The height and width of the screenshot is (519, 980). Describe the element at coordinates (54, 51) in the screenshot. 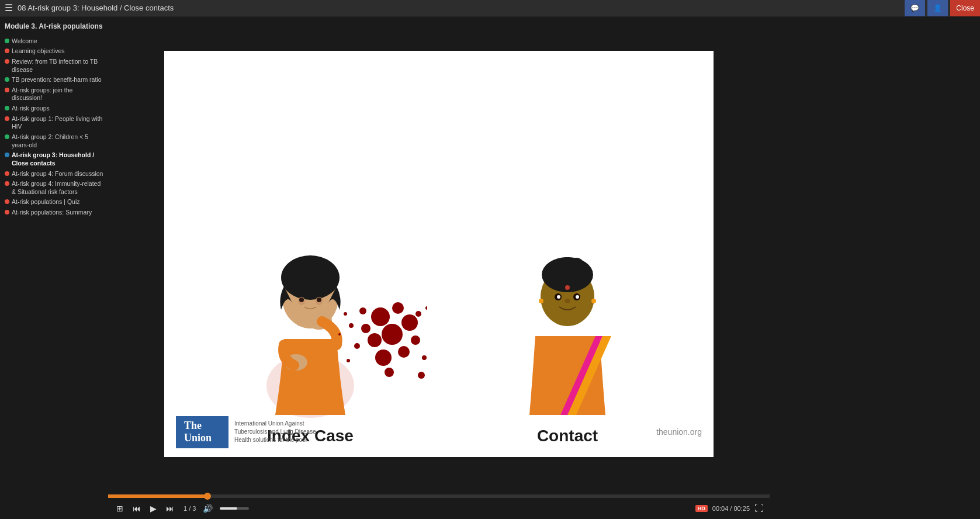

I see `sidebar-item-learning: Learning objectives` at that location.